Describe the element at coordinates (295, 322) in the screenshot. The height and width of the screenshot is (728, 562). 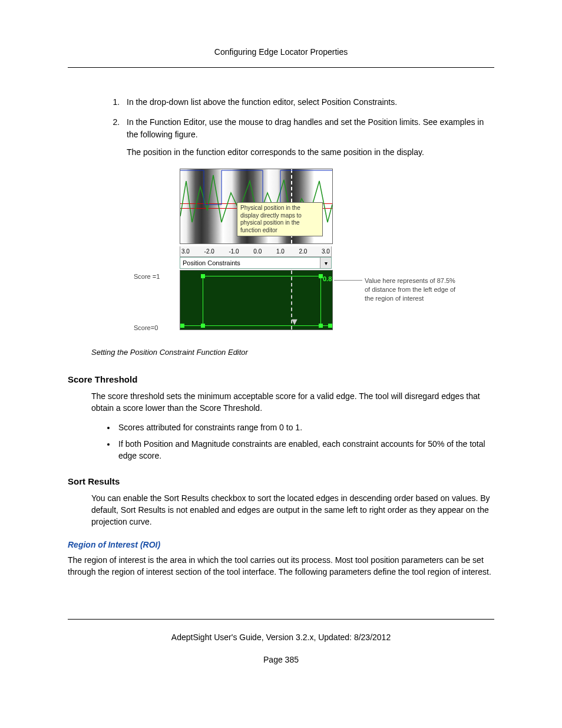
I see `arrow-down-icon: ▼` at that location.